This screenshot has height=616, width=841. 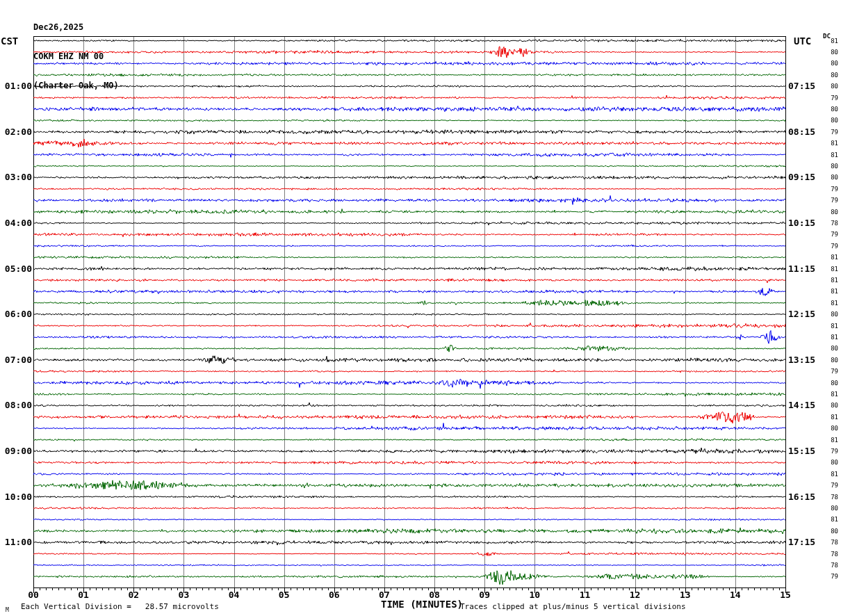 I want to click on x-axis-title: TIME (MINUTES), so click(x=422, y=604).